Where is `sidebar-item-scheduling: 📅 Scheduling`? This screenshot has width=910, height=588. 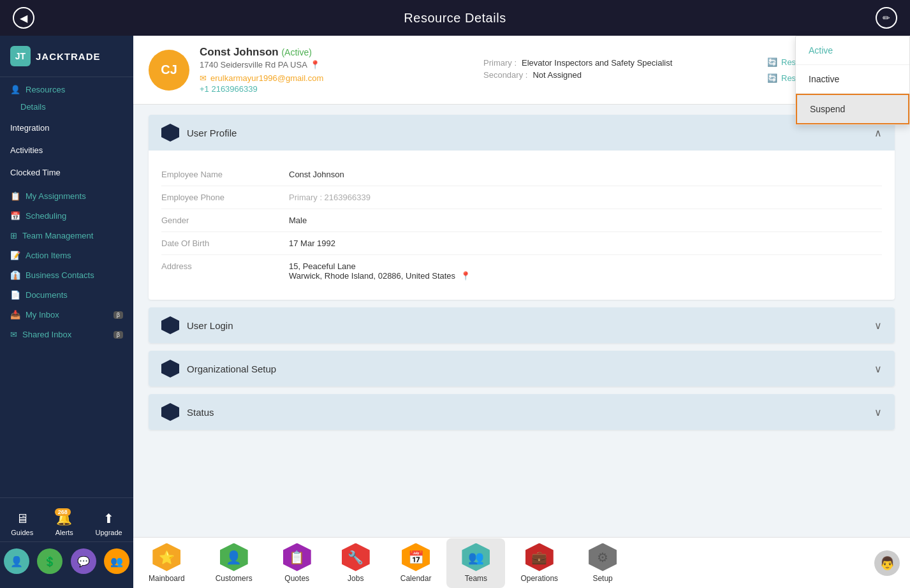
sidebar-item-scheduling: 📅 Scheduling is located at coordinates (66, 213).